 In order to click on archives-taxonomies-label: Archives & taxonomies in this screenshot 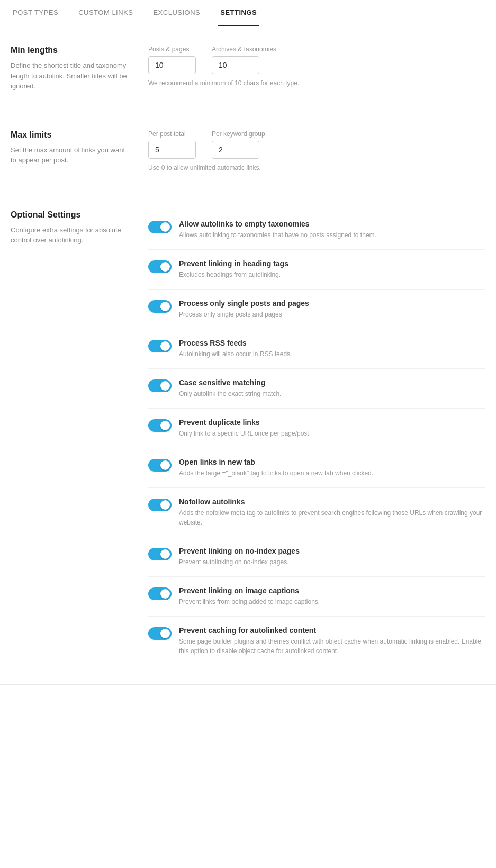, I will do `click(244, 49)`.